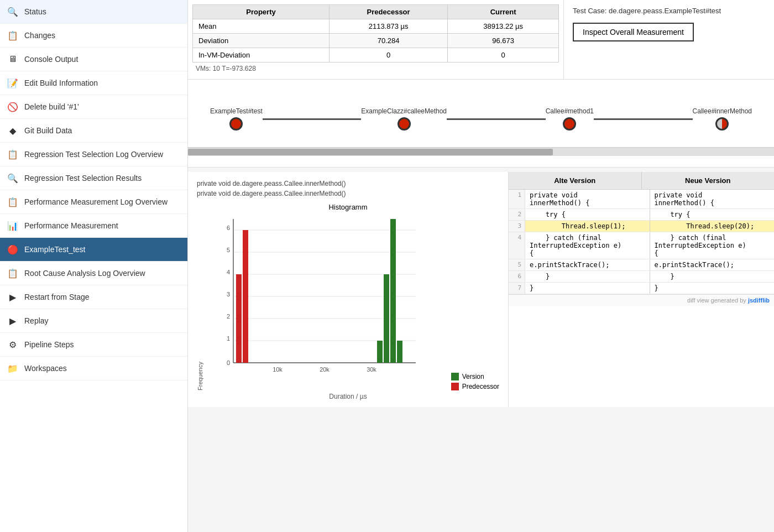  What do you see at coordinates (348, 302) in the screenshot?
I see `chart-area: Frequency 0 1 2 3 4` at bounding box center [348, 302].